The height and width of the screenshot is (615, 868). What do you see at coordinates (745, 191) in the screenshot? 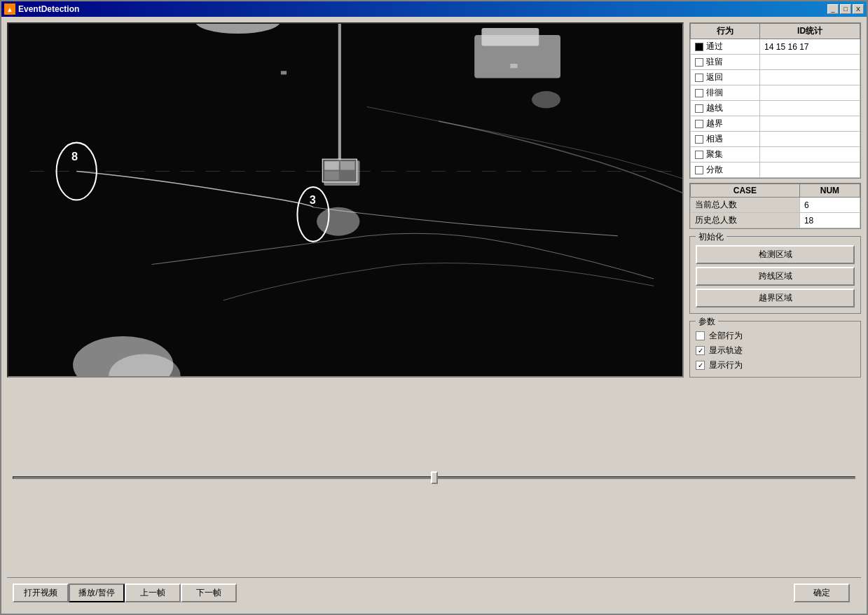
I see `case-col-header: CASE` at bounding box center [745, 191].